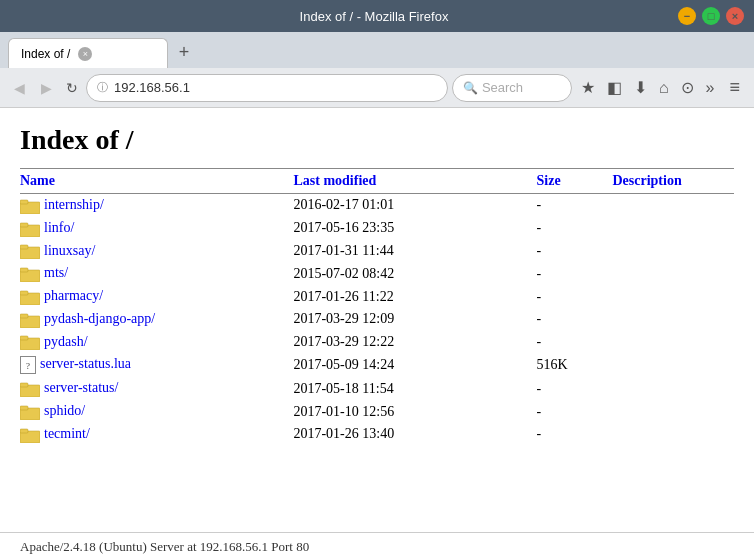 Image resolution: width=754 pixels, height=560 pixels. I want to click on file-name-cell: mts/, so click(156, 274).